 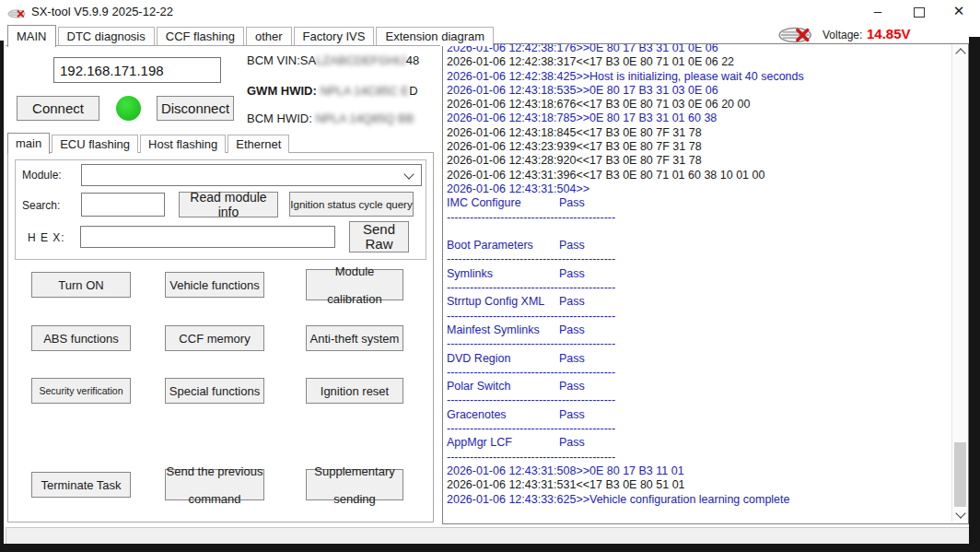 What do you see at coordinates (355, 391) in the screenshot?
I see `ignition-reset-button: Ignition reset` at bounding box center [355, 391].